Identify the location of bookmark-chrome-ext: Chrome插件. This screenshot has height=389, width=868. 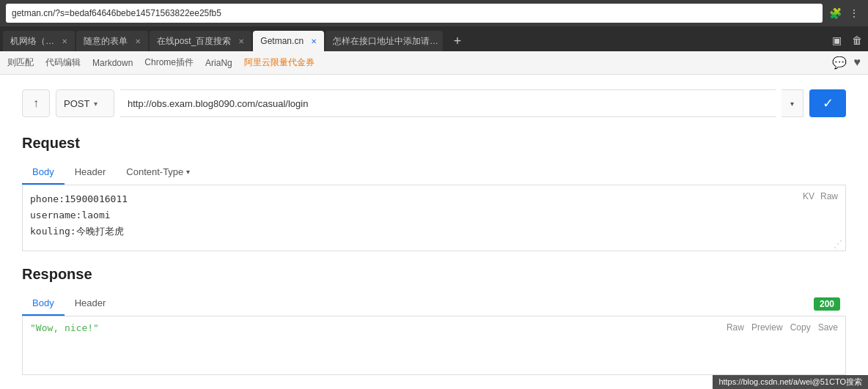
(169, 63).